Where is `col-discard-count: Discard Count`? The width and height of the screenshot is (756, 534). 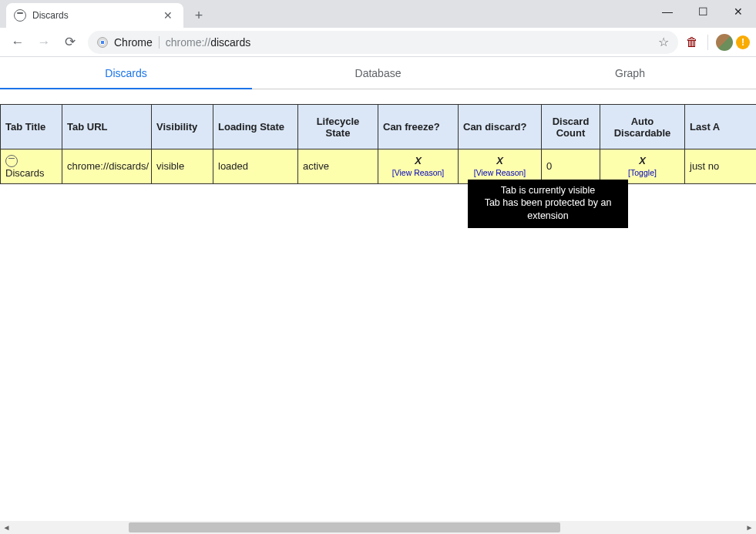 col-discard-count: Discard Count is located at coordinates (571, 127).